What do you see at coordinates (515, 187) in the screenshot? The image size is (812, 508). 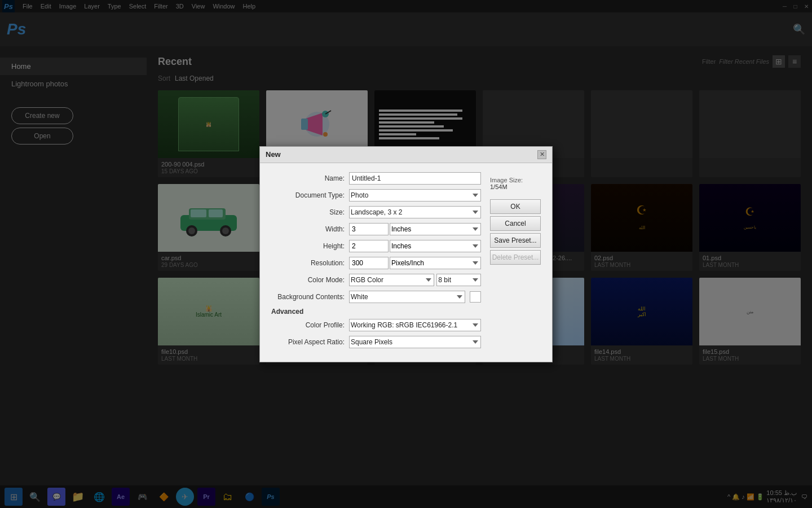 I see `image-size-value: 1/54M` at bounding box center [515, 187].